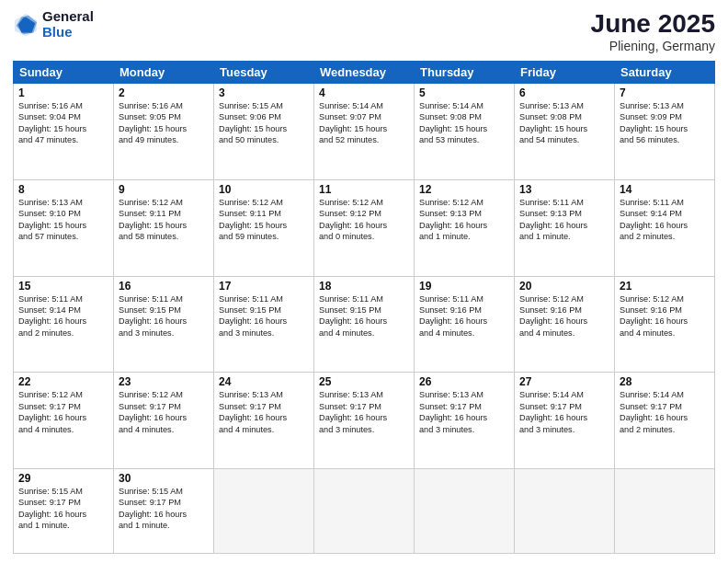  I want to click on day-number: 20, so click(564, 286).